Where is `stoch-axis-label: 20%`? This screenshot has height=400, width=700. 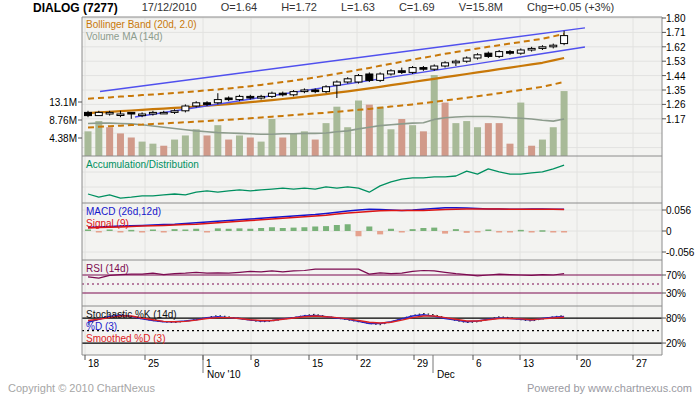 stoch-axis-label: 20% is located at coordinates (676, 344).